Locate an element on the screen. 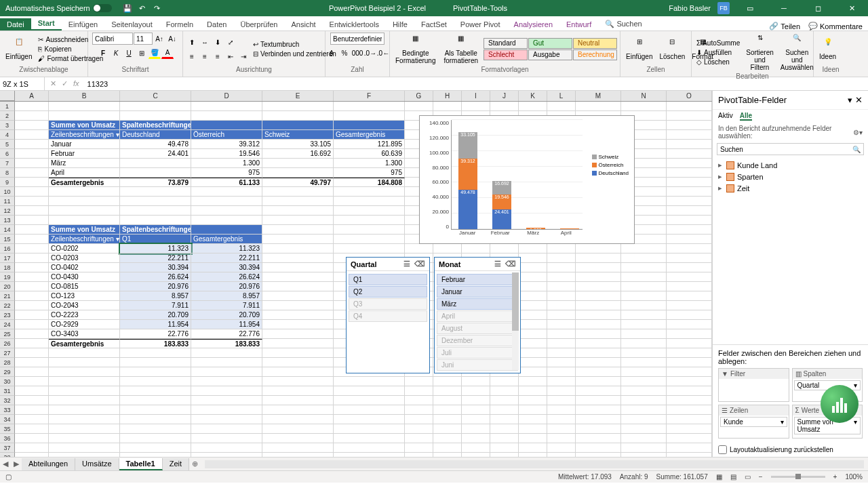  select-all-corner is located at coordinates (7, 96).